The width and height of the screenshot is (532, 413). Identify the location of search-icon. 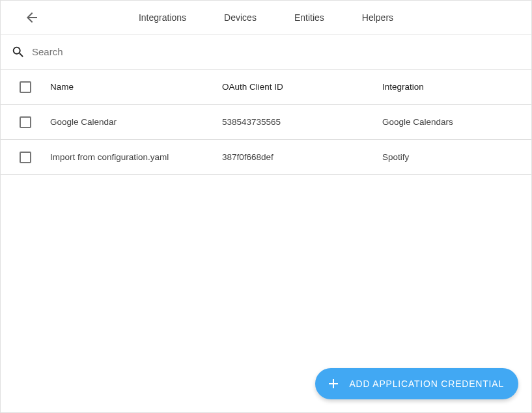
(18, 52).